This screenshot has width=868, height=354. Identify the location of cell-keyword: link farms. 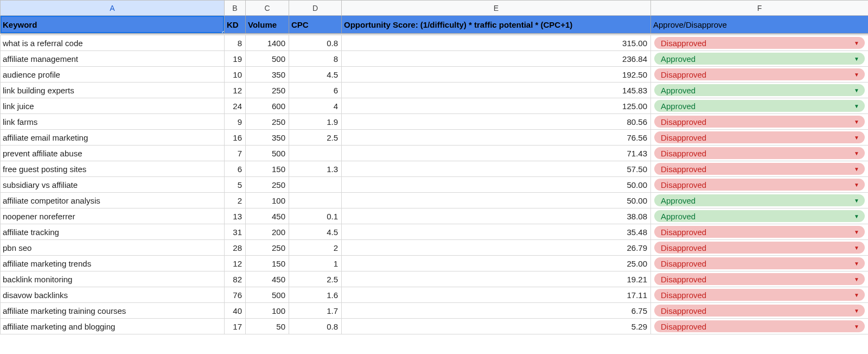
(113, 122).